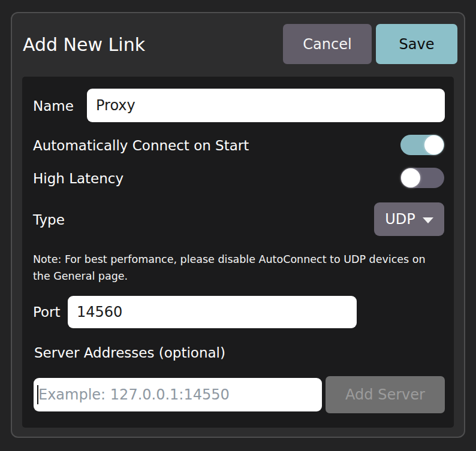  What do you see at coordinates (177, 395) in the screenshot?
I see `server-address-field` at bounding box center [177, 395].